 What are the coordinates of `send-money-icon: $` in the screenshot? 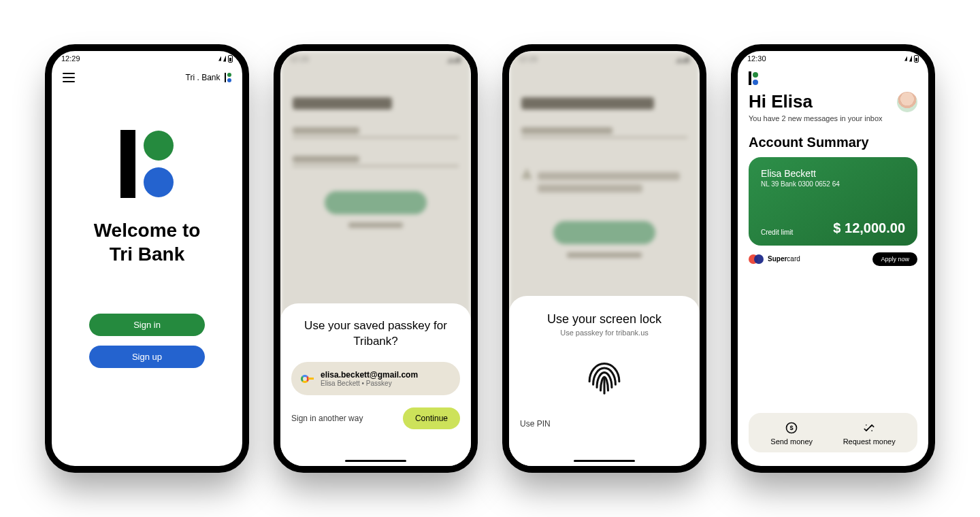 It's located at (791, 428).